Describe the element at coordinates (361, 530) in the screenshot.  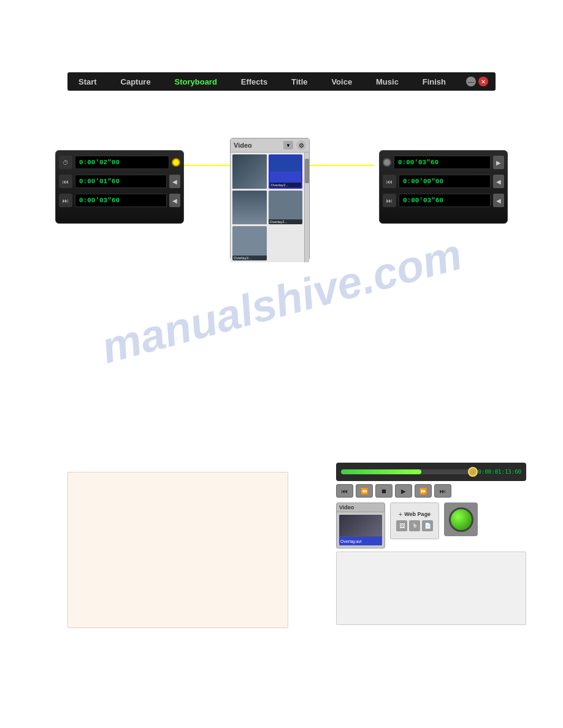
I see `mini-thumb: Overlay.avi` at that location.